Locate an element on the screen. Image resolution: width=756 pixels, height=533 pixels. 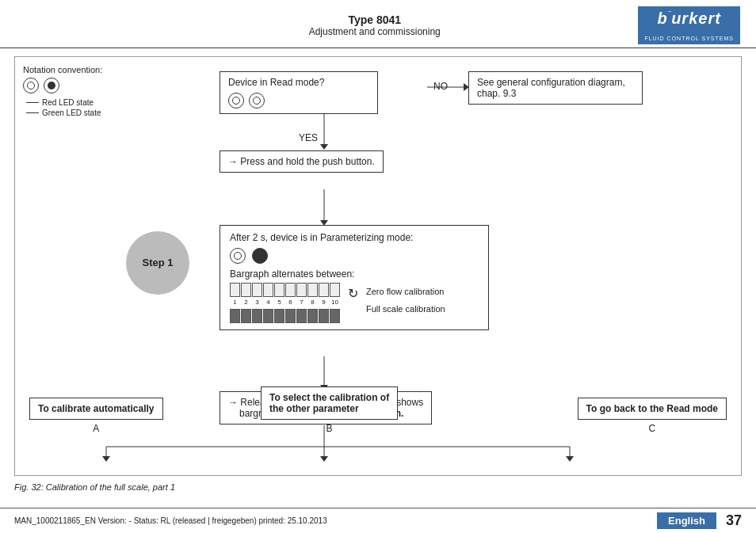
yes-label: YES is located at coordinates (308, 138).